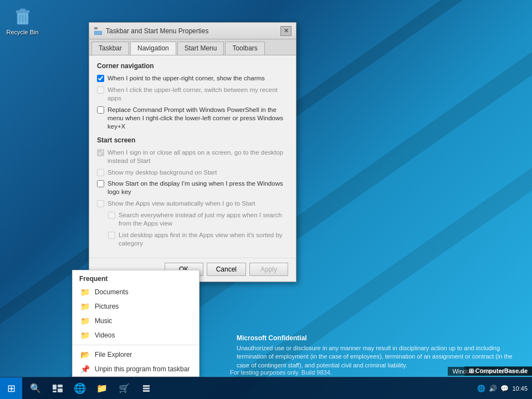 Image resolution: width=532 pixels, height=399 pixels. I want to click on tab-taskbar: Taskbar, so click(110, 48).